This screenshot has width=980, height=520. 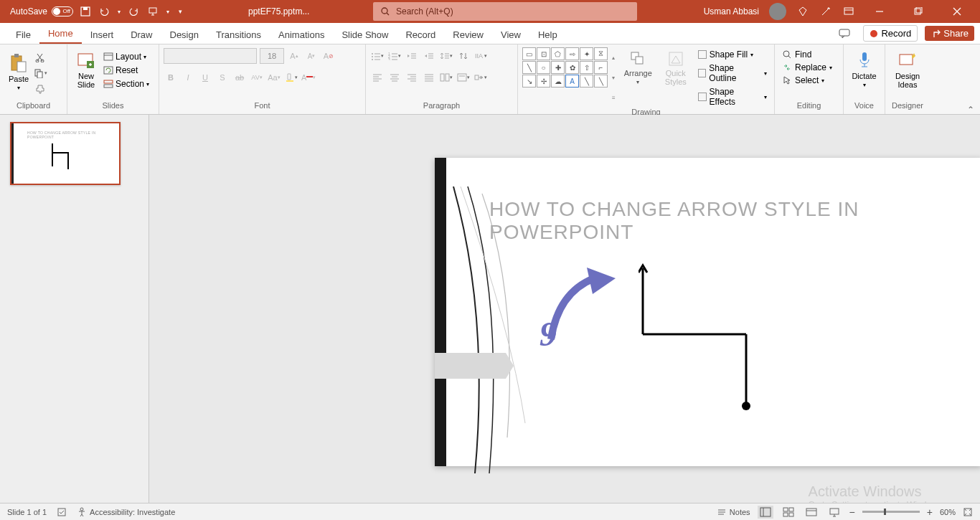 I want to click on new-slide-button: New Slide, so click(x=86, y=70).